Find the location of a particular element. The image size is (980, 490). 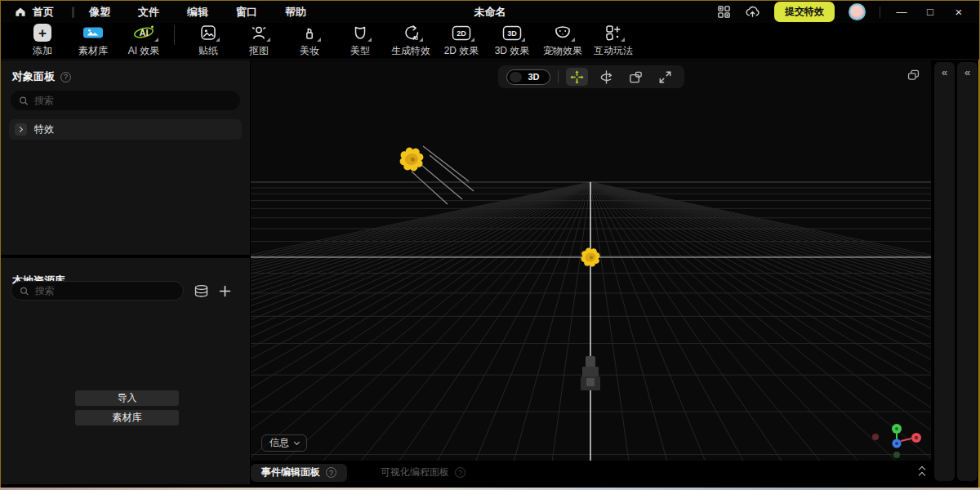

layers-stack-icon is located at coordinates (201, 291).